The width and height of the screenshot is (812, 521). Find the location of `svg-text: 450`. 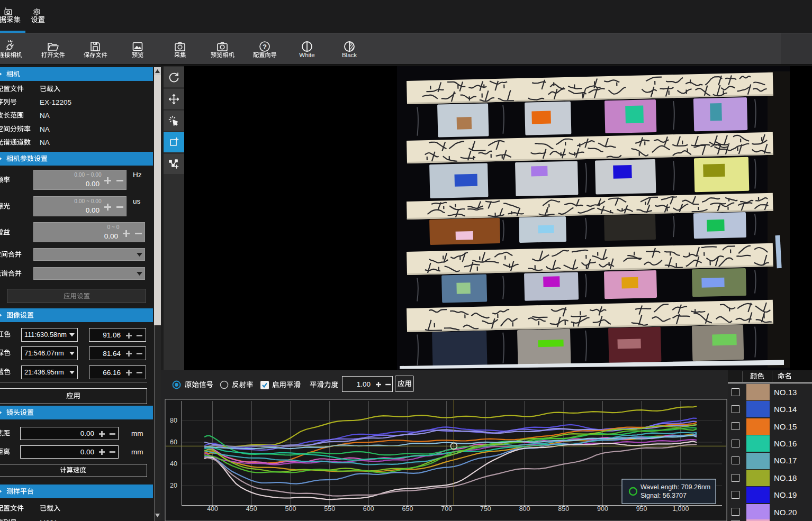

svg-text: 450 is located at coordinates (252, 509).